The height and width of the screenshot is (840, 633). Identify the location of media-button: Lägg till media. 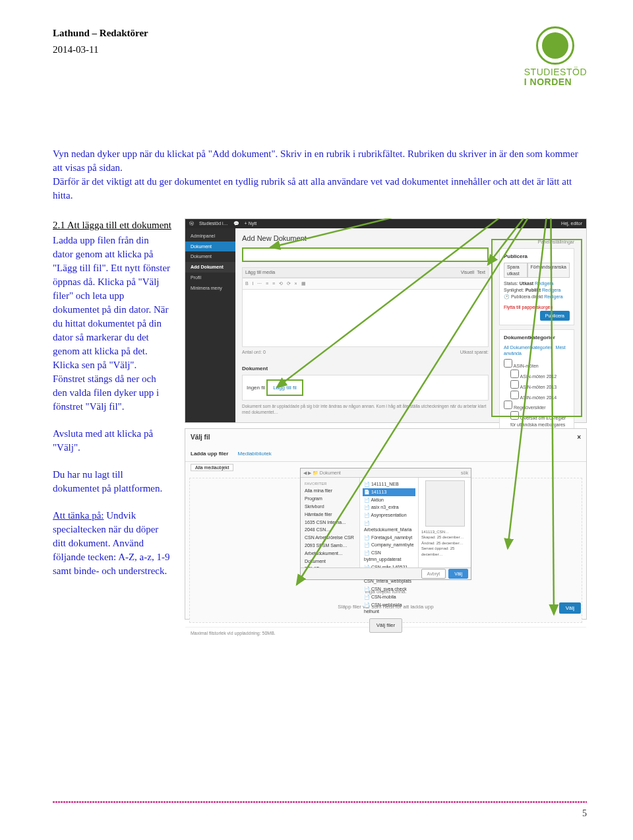
(260, 273).